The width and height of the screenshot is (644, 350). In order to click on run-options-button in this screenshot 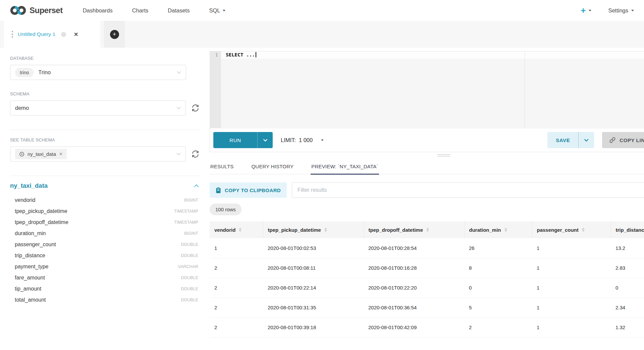, I will do `click(265, 140)`.